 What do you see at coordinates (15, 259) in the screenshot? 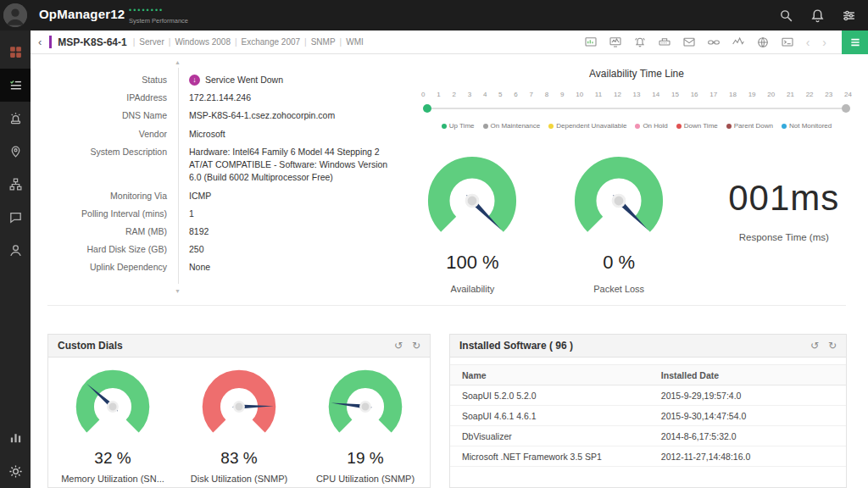
I see `sidebar` at bounding box center [15, 259].